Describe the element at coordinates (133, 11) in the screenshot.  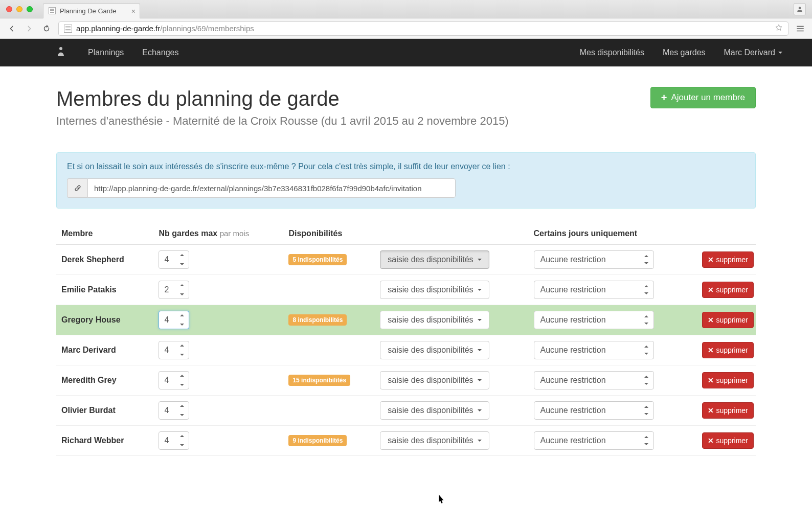
I see `tab-close-icon: ×` at that location.